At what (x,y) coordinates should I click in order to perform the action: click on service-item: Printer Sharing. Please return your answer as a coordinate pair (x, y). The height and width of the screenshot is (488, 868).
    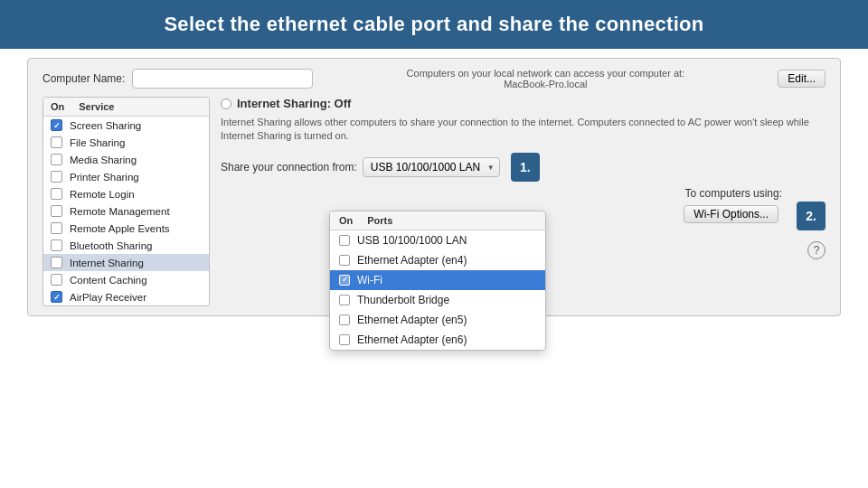
    Looking at the image, I should click on (127, 177).